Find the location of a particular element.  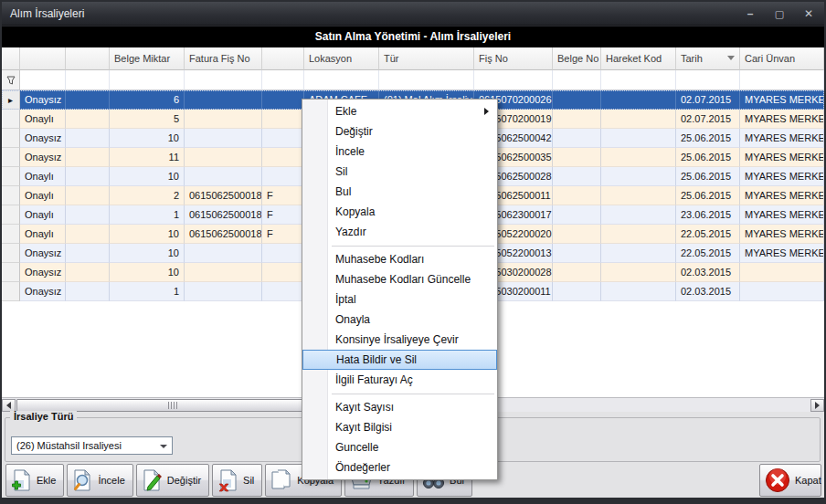

menu-item: İlgili Faturayı Aç is located at coordinates (400, 380).